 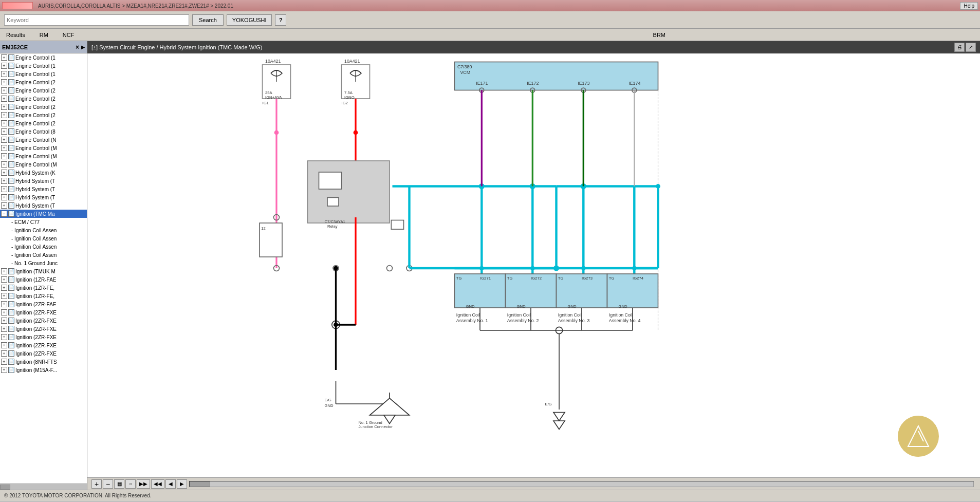 What do you see at coordinates (182, 484) in the screenshot?
I see `nav-forward-button: ▶` at bounding box center [182, 484].